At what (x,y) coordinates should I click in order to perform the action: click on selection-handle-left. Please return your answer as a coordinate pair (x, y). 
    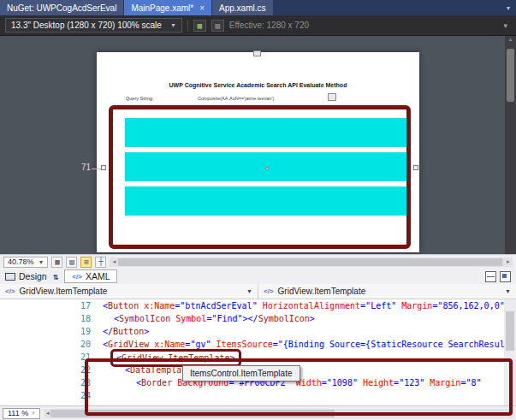
    Looking at the image, I should click on (104, 168).